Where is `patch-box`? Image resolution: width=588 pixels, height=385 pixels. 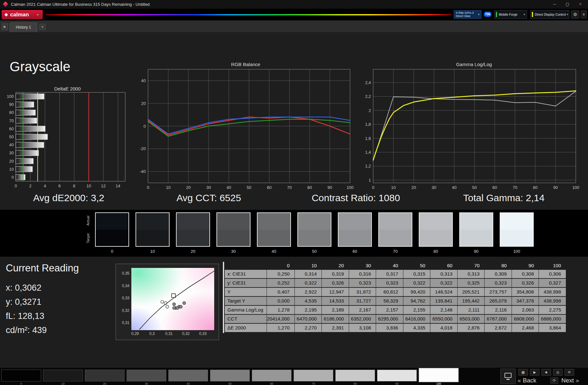
patch-box is located at coordinates (395, 230).